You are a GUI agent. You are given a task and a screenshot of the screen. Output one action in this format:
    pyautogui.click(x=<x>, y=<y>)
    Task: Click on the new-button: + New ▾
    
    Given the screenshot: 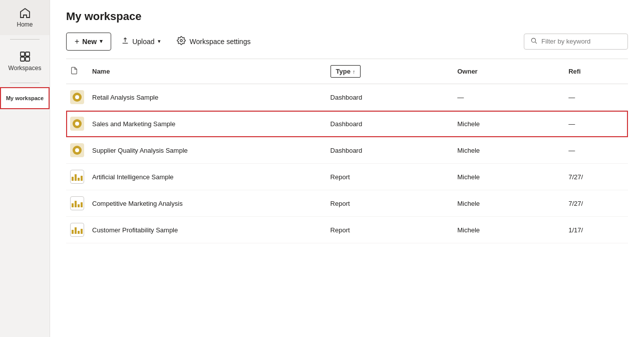 What is the action you would take?
    pyautogui.click(x=89, y=42)
    